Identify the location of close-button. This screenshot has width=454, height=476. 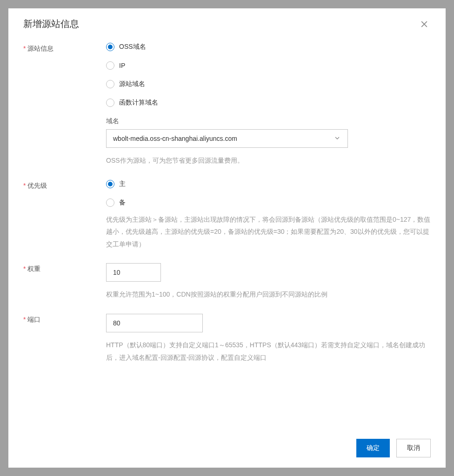
(424, 25).